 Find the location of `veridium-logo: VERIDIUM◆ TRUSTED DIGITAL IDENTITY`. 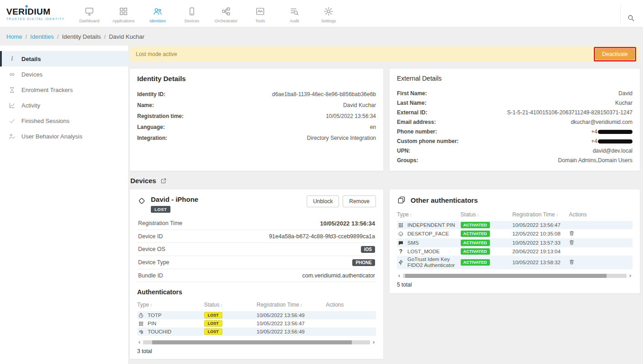

veridium-logo: VERIDIUM◆ TRUSTED DIGITAL IDENTITY is located at coordinates (35, 14).